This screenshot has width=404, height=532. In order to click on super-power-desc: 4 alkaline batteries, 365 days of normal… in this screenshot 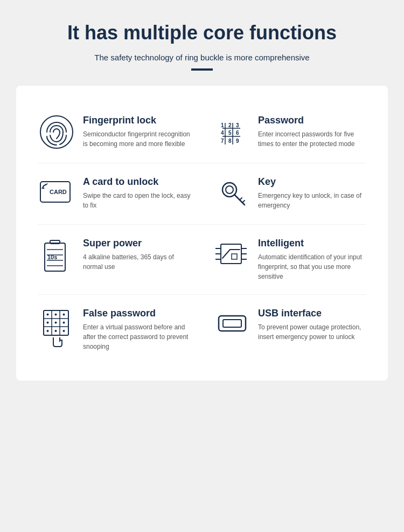, I will do `click(137, 262)`.